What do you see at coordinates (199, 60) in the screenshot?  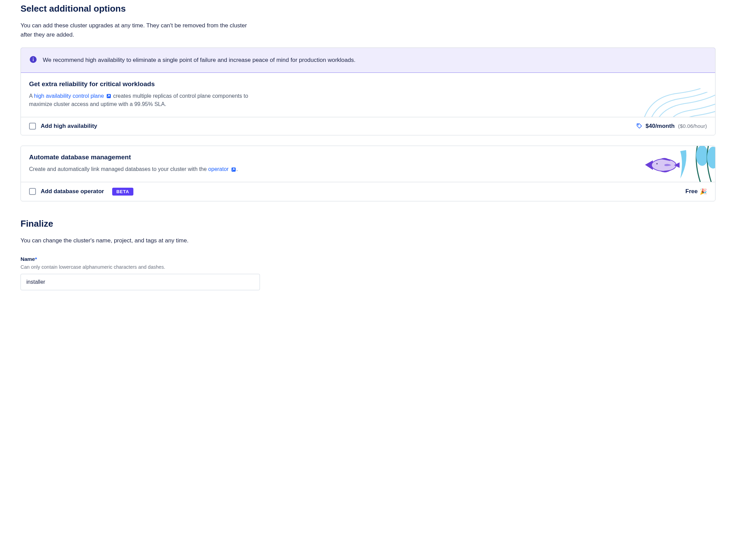 I see `banner-text: We recommend high availability to elimin…` at bounding box center [199, 60].